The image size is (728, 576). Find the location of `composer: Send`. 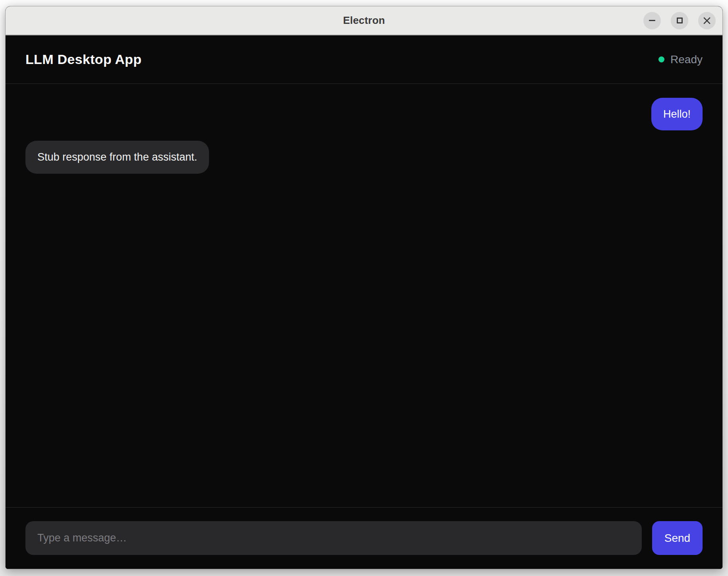

composer: Send is located at coordinates (364, 538).